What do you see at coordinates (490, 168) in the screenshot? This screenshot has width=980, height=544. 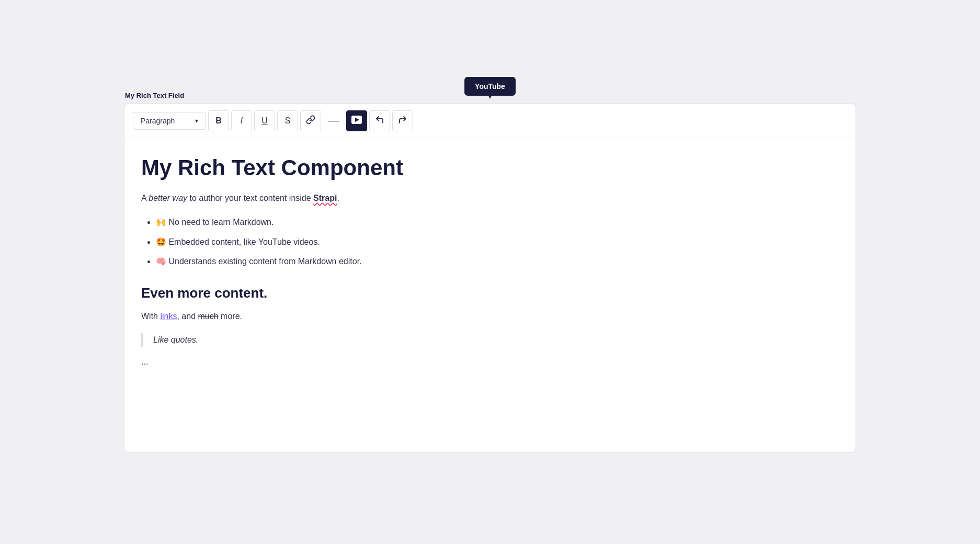 I see `content-heading: My Rich Text Component` at bounding box center [490, 168].